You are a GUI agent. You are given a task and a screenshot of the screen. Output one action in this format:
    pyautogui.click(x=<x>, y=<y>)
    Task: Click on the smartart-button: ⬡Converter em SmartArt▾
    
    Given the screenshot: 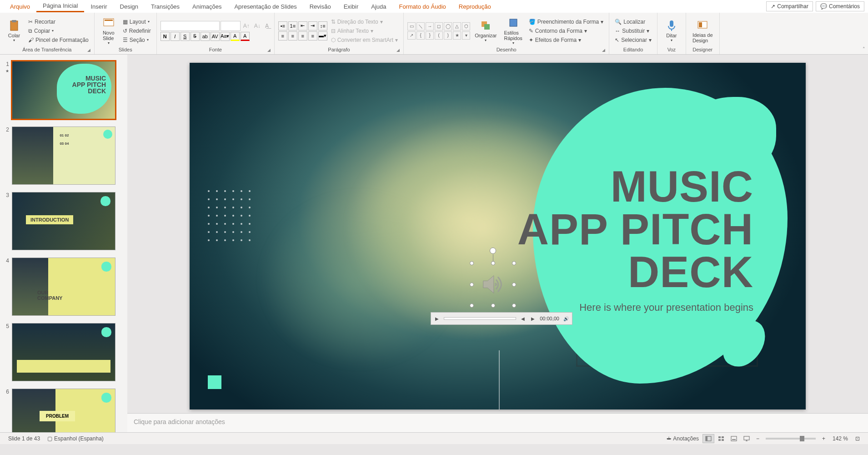 What is the action you would take?
    pyautogui.click(x=365, y=40)
    